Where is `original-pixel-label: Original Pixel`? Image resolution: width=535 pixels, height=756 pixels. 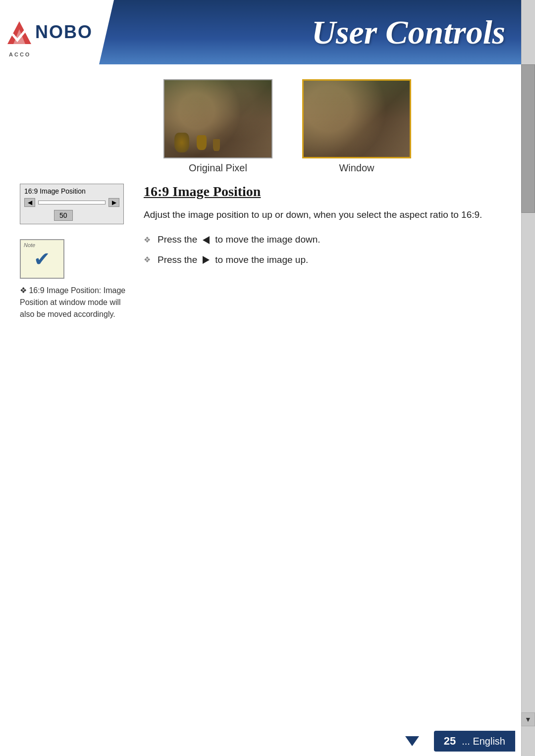 original-pixel-label: Original Pixel is located at coordinates (218, 168).